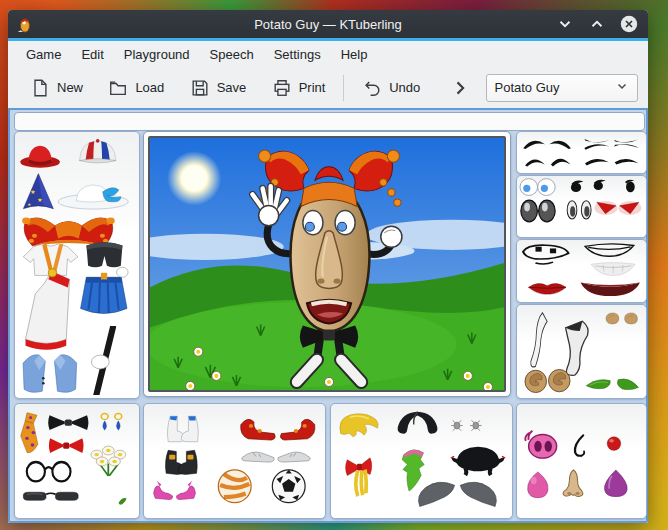 Image resolution: width=668 pixels, height=530 pixels. What do you see at coordinates (478, 460) in the screenshot?
I see `sticker-braids-black` at bounding box center [478, 460].